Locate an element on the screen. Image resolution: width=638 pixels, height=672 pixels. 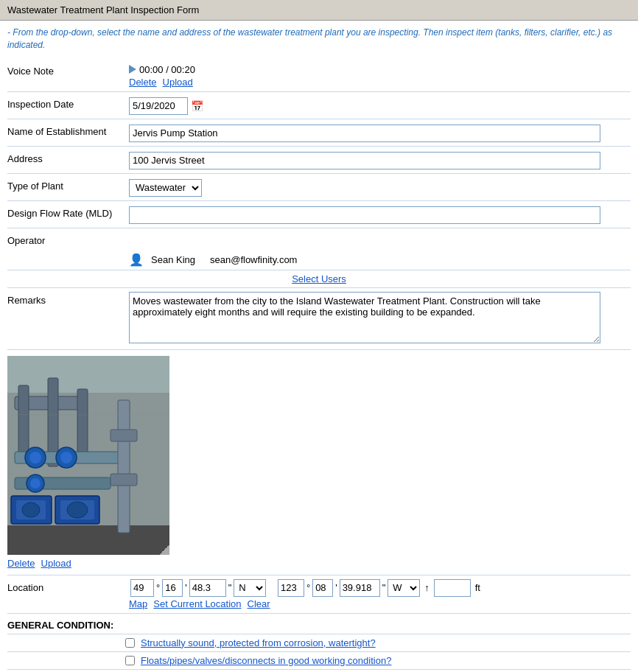
instruction-text: - From the drop-down, select the name an… is located at coordinates (319, 39).